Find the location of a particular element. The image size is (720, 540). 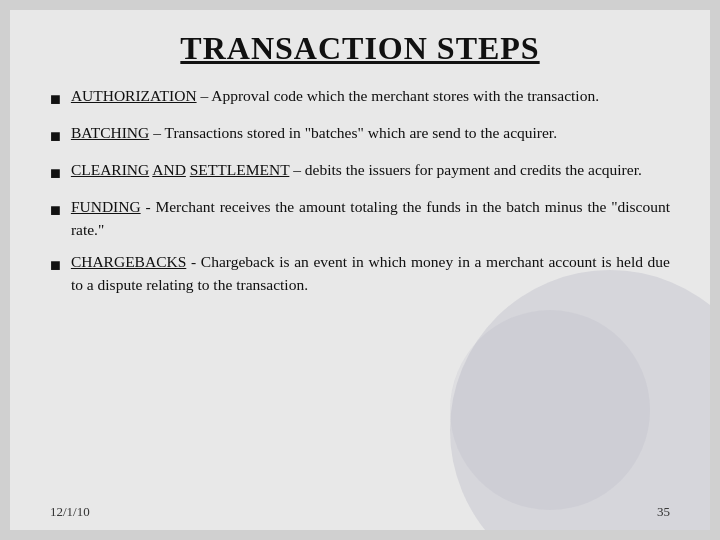

settlement-term: SETTLEMENT is located at coordinates (240, 170).